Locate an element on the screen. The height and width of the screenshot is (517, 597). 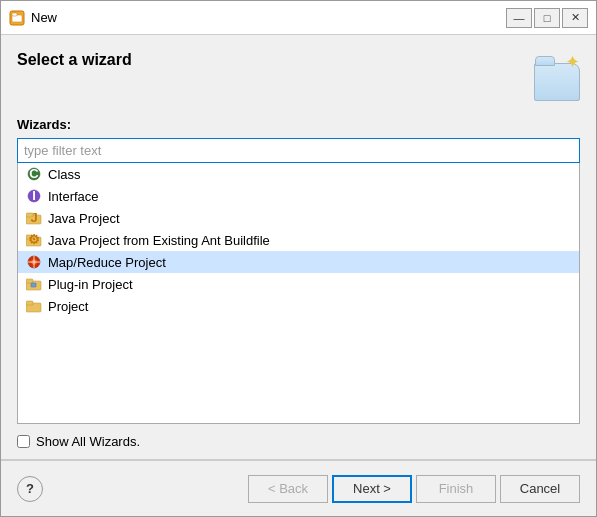
close-button: ✕ is located at coordinates (575, 18).